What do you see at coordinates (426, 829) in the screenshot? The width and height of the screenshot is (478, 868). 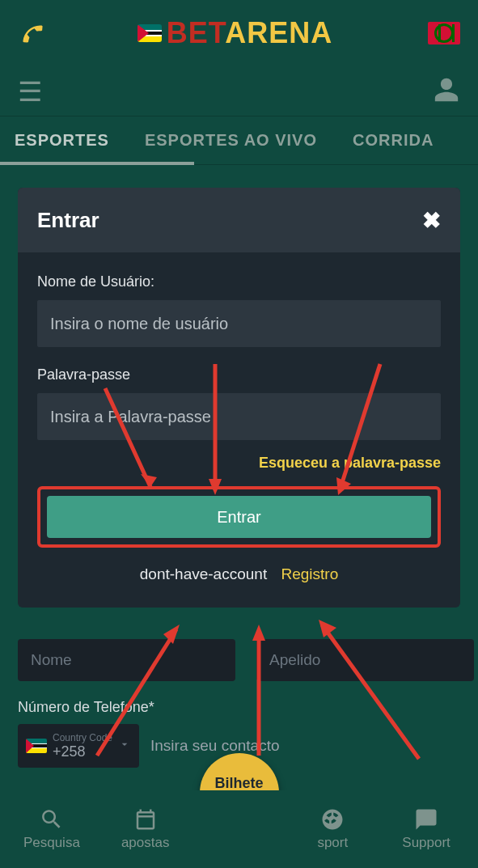 I see `bottom-support: Support` at bounding box center [426, 829].